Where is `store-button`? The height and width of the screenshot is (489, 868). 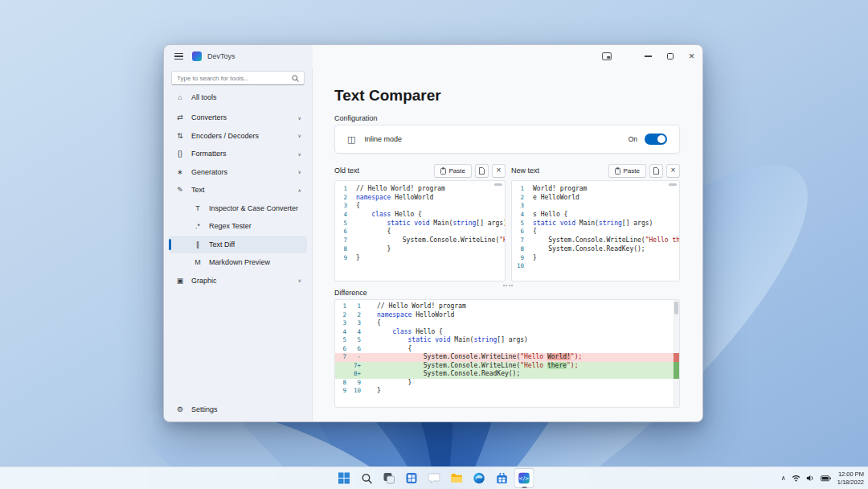
store-button is located at coordinates (502, 478).